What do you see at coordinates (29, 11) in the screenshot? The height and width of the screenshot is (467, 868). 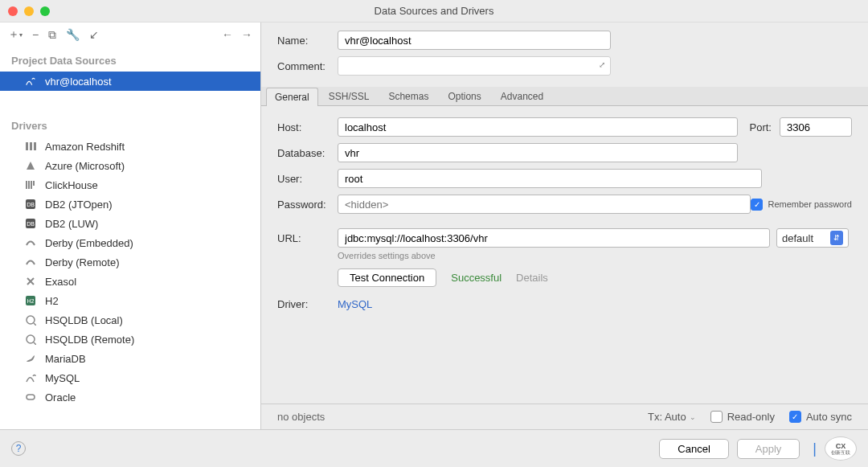 I see `window-controls` at bounding box center [29, 11].